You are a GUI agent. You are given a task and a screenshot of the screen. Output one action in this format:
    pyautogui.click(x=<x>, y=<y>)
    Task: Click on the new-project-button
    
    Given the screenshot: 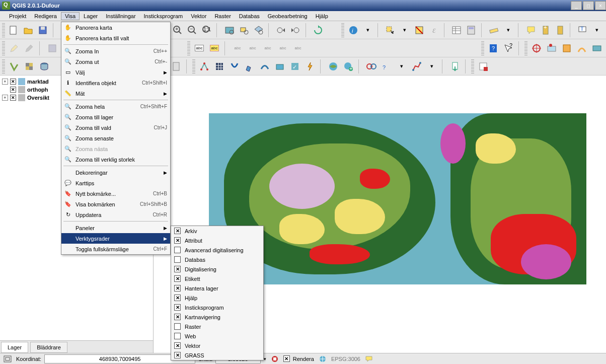 What is the action you would take?
    pyautogui.click(x=14, y=30)
    